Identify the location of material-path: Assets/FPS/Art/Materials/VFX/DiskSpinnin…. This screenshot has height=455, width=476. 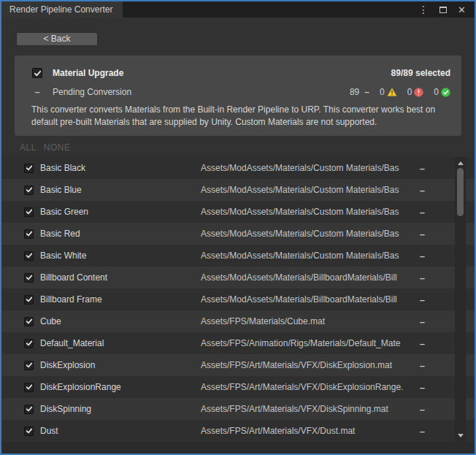
(308, 409).